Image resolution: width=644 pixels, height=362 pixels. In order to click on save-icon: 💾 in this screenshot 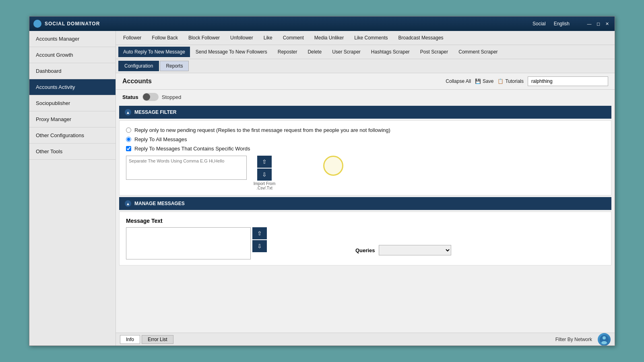, I will do `click(478, 81)`.